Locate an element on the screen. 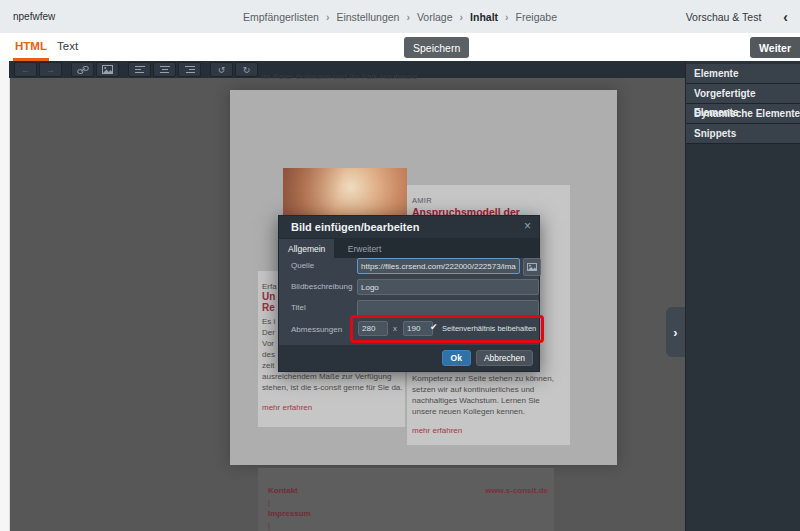 Image resolution: width=800 pixels, height=531 pixels. breadcrumb-einstellungen: Einstellungen is located at coordinates (368, 17).